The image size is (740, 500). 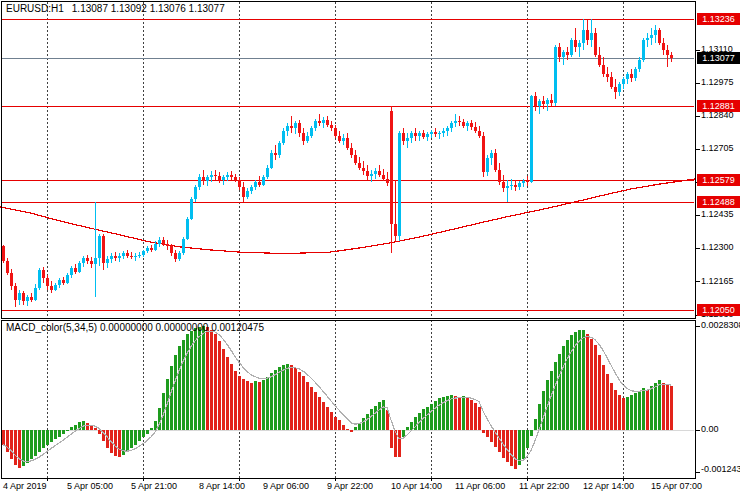 I want to click on time-tick-label: 12 Apr 14:00, so click(x=608, y=486).